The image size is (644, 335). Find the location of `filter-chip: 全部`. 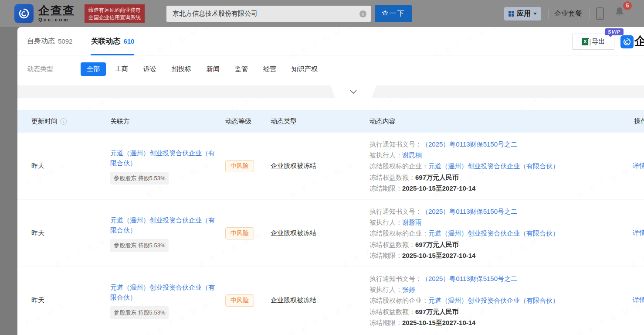

filter-chip: 全部 is located at coordinates (93, 69).